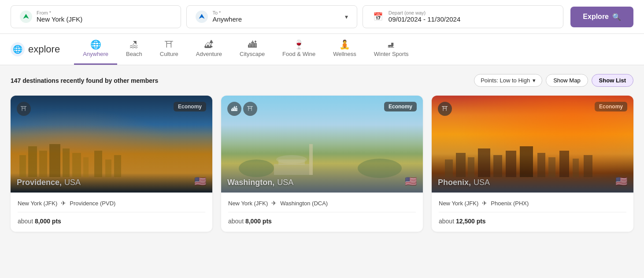 The width and height of the screenshot is (644, 278). What do you see at coordinates (260, 182) in the screenshot?
I see `card-destination-washington: Washington, USA` at bounding box center [260, 182].